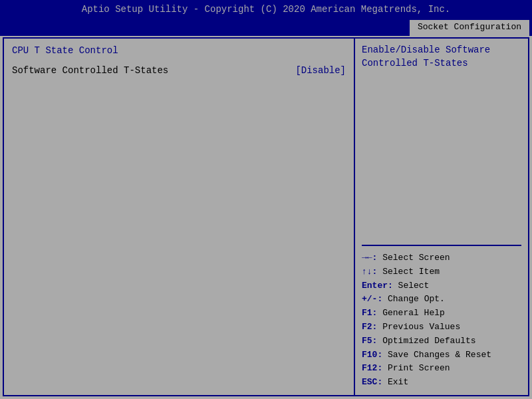  I want to click on key-description: Change Opt., so click(414, 299).